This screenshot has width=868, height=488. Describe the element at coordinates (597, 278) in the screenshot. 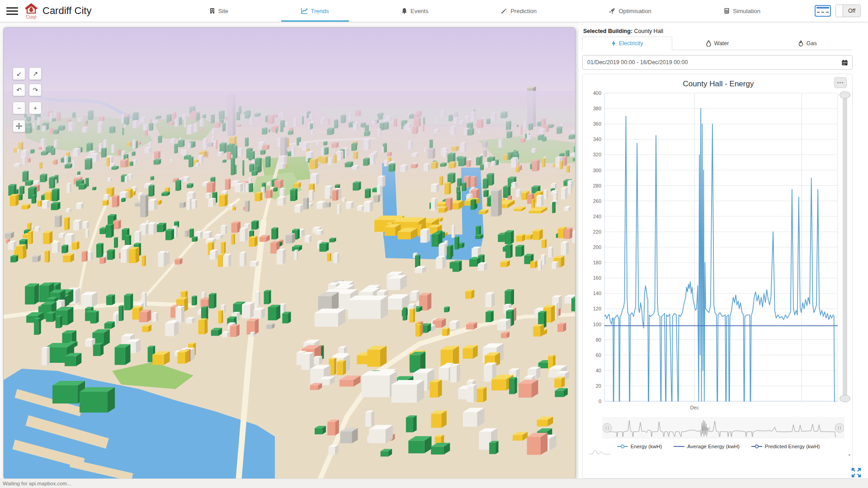

I see `svg-text: 160` at that location.